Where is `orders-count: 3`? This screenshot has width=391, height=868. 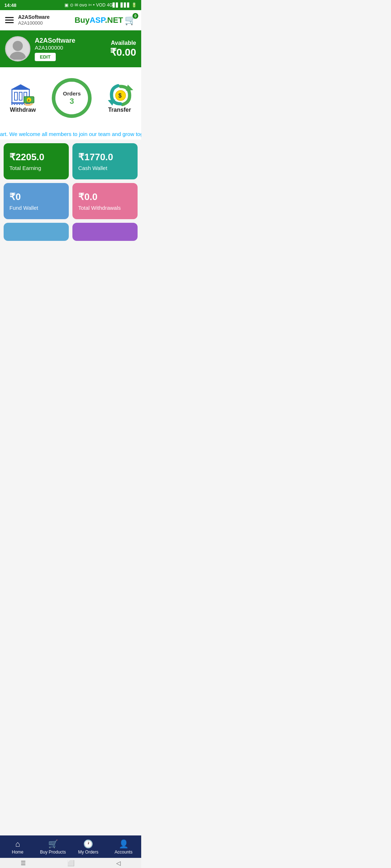
orders-count: 3 is located at coordinates (72, 101).